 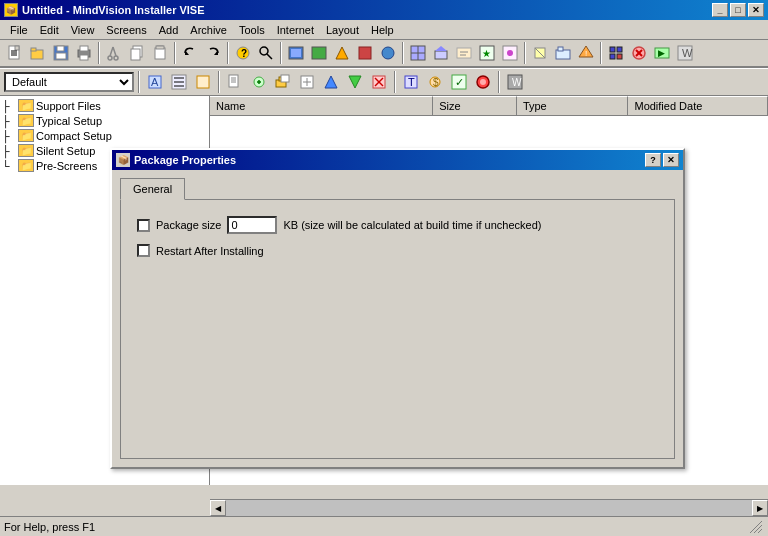 What do you see at coordinates (66, 166) in the screenshot?
I see `tree-label: Pre-Screens` at bounding box center [66, 166].